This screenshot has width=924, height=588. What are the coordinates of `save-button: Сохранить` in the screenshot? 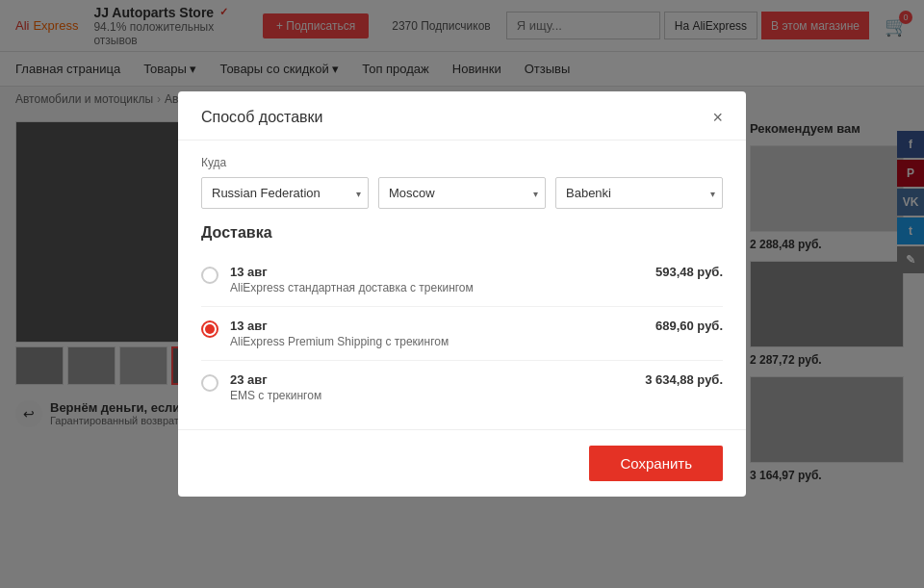 It's located at (656, 464).